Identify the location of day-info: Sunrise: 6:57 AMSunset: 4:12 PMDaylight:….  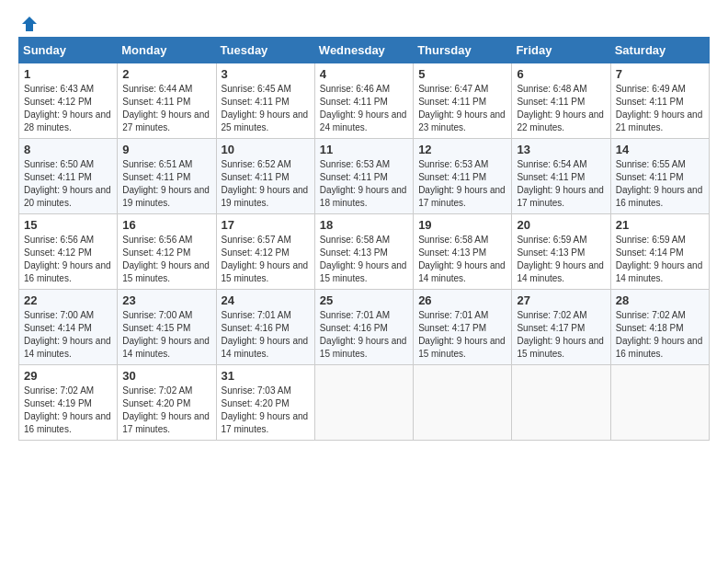
(266, 259).